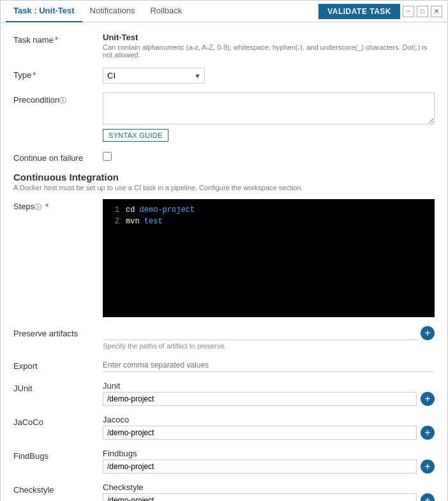  What do you see at coordinates (224, 393) in the screenshot?
I see `junit-row: JUnit Junit +` at bounding box center [224, 393].